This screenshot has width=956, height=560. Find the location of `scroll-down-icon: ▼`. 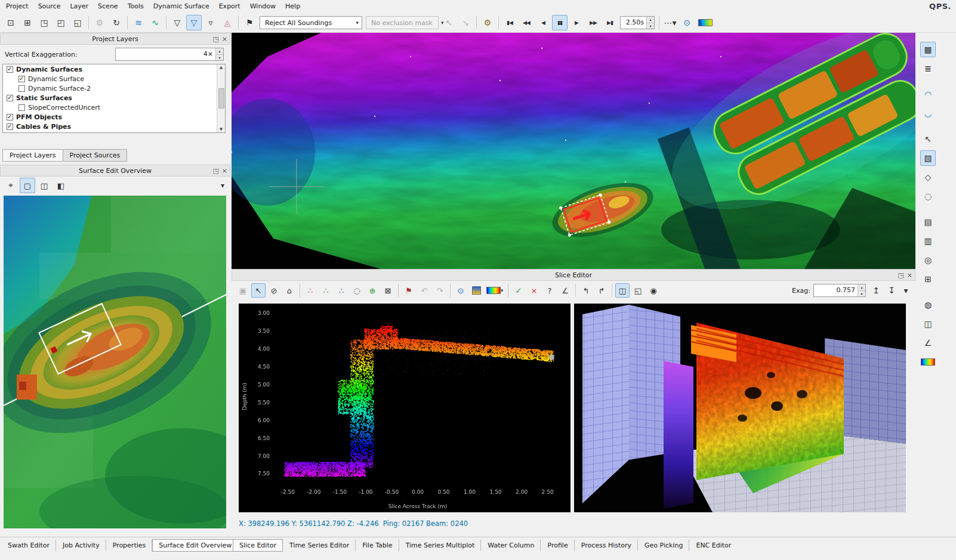

scroll-down-icon: ▼ is located at coordinates (221, 129).